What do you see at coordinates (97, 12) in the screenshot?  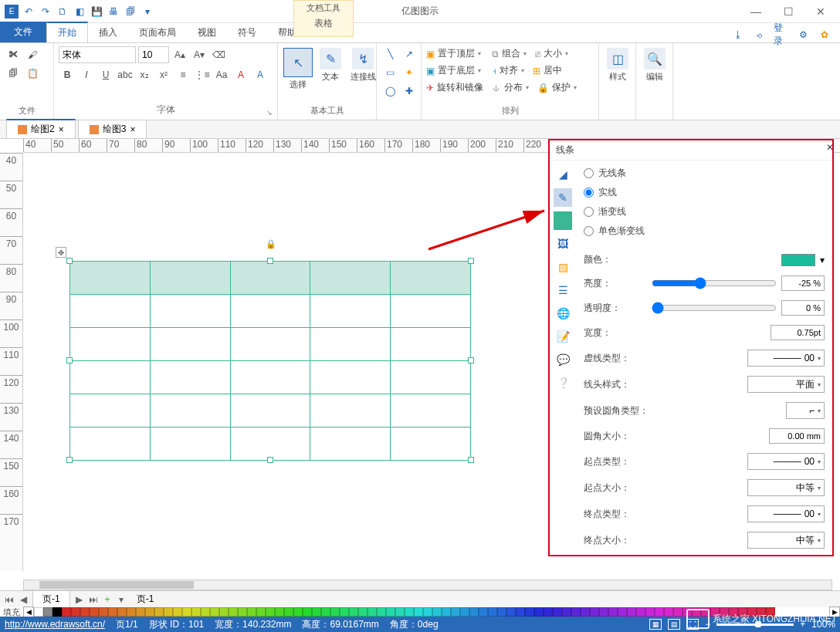 I see `save-button: 💾` at bounding box center [97, 12].